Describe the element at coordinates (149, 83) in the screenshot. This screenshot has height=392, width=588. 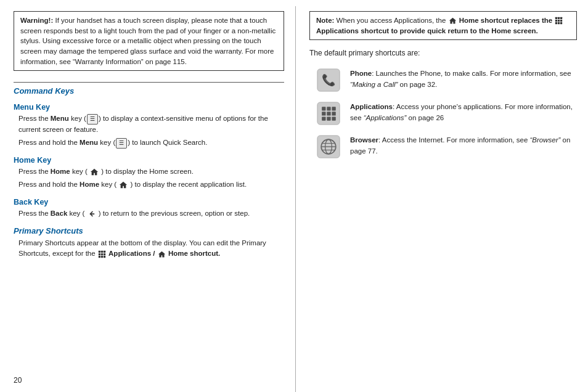
I see `section-divider` at that location.